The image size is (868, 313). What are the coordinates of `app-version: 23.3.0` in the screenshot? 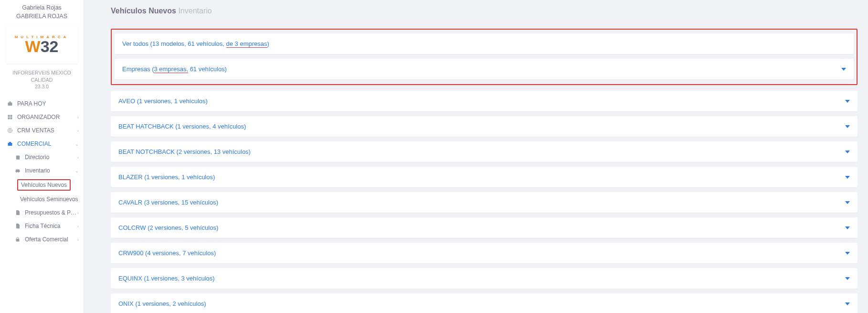 It's located at (42, 87).